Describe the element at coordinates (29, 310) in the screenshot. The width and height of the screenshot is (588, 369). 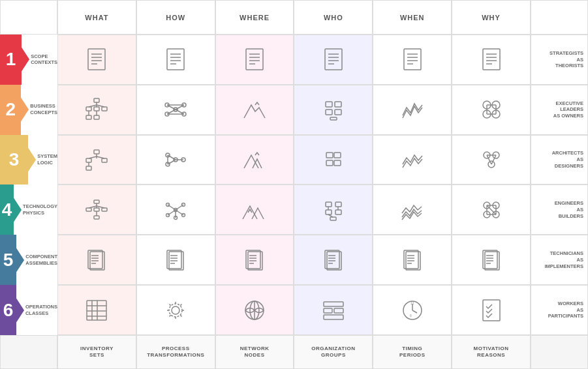
I see `row-label-6: 6 OPERATIONSCLASSES` at that location.